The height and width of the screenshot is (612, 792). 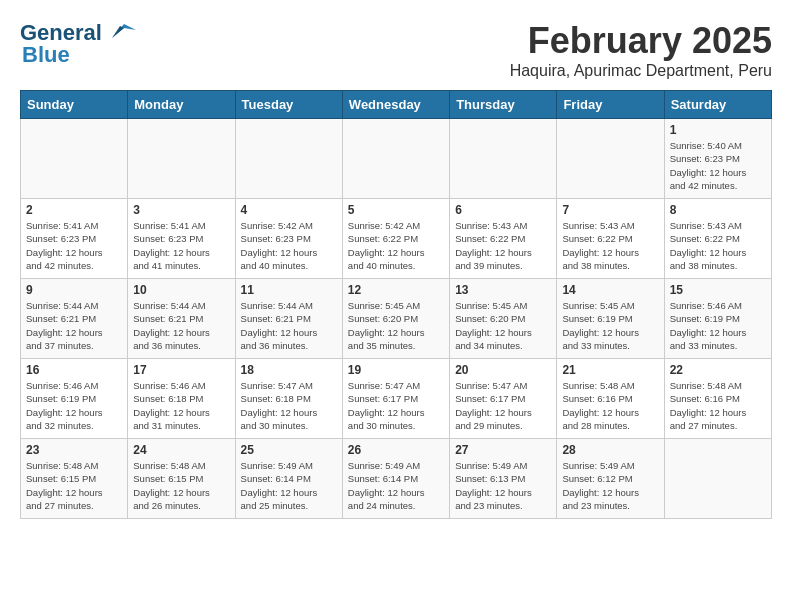 I want to click on day-number: 1, so click(x=718, y=130).